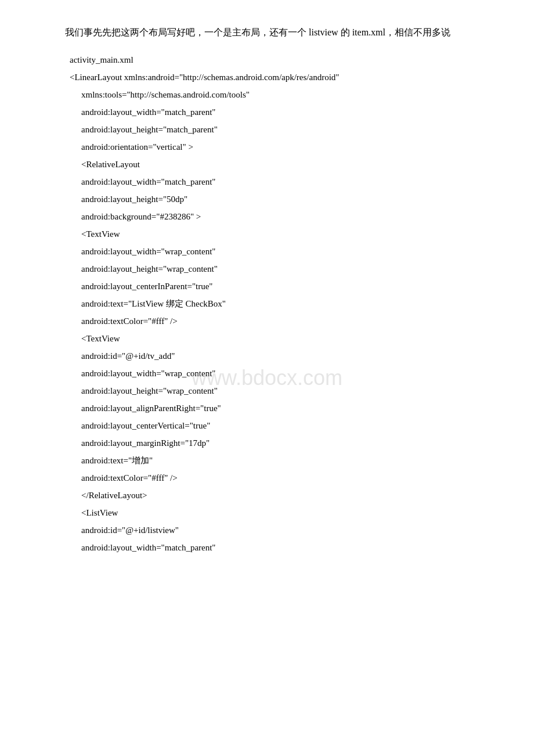 The height and width of the screenshot is (756, 534). What do you see at coordinates (284, 356) in the screenshot?
I see `code-line-17: android:id="@+id/tv_add"` at bounding box center [284, 356].